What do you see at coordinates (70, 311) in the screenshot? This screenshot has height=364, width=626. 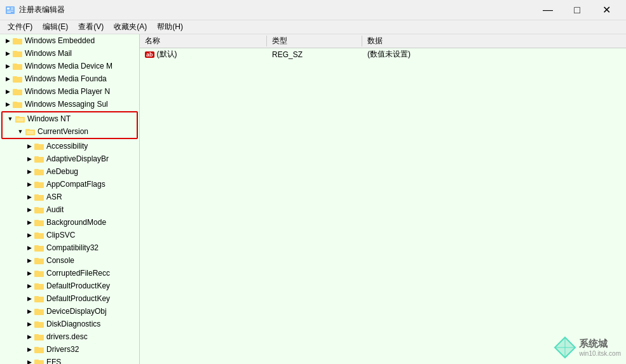 I see `tree-item-device-display: ▶ DeviceDisplayObj` at bounding box center [70, 311].